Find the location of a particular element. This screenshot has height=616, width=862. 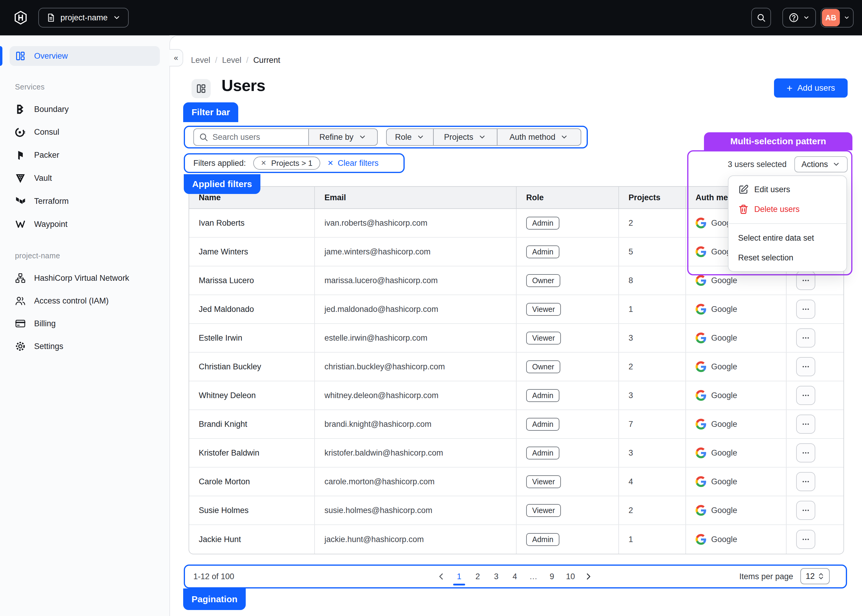

sidebar-item-overview: Overview is located at coordinates (85, 56).